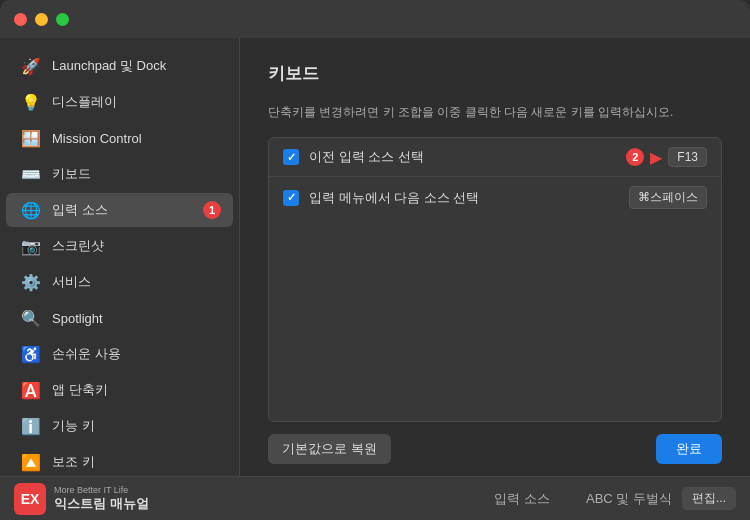 The image size is (750, 520). Describe the element at coordinates (86, 354) in the screenshot. I see `sidebar-label-accessibility: 손쉬운 사용` at that location.